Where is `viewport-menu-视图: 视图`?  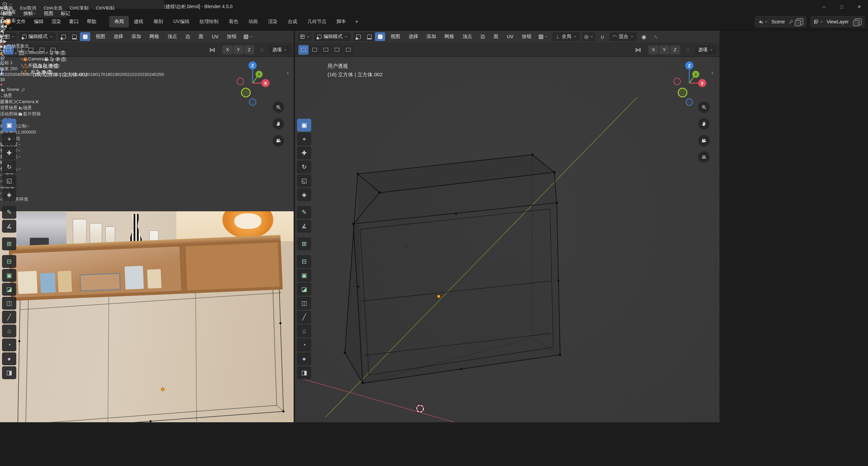 viewport-menu-视图: 视图 is located at coordinates (395, 37).